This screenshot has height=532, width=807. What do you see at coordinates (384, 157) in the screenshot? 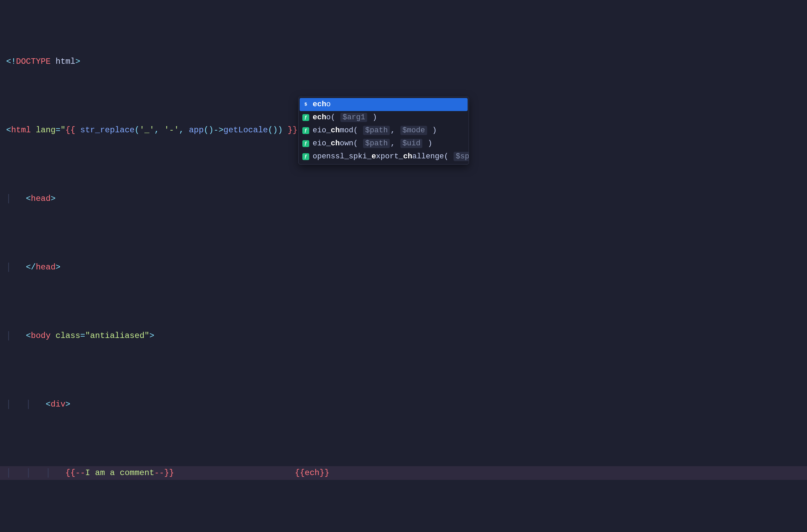
I see `autocomplete-item: ƒopenssl_spki_export_challenge( $sp )` at bounding box center [384, 157].